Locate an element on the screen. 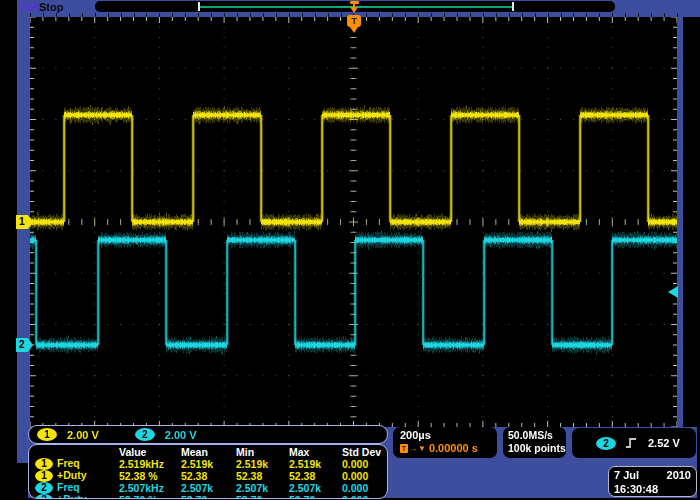  trigger-position-readout: T → ▼ 0.00000 s is located at coordinates (448, 448).